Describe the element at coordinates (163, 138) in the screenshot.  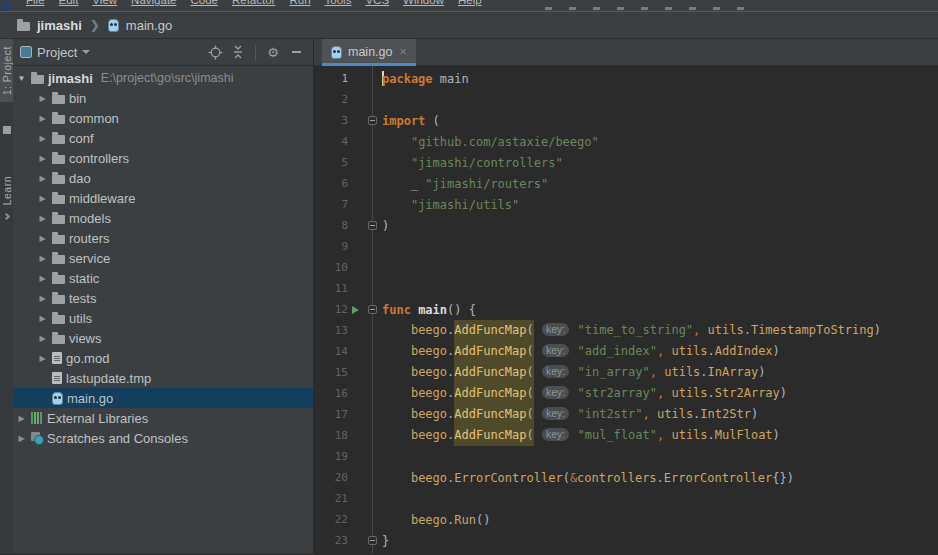
I see `tree-row-conf: ▶conf` at that location.